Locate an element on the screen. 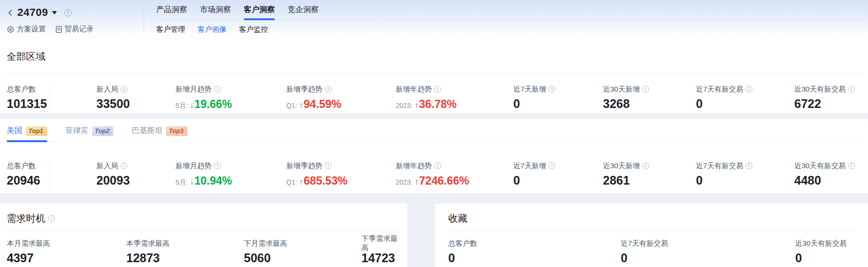  trend-down-value: ↓19.66% is located at coordinates (211, 105).